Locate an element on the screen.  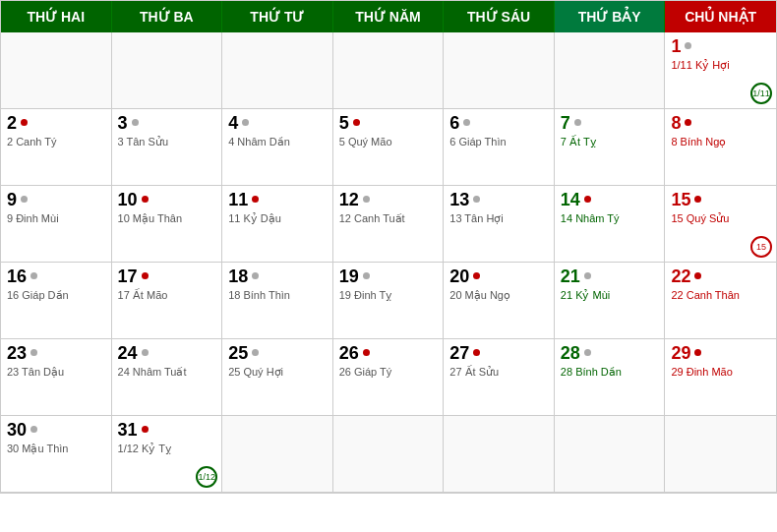
header-day-cell: THỨ BẢY is located at coordinates (610, 17).